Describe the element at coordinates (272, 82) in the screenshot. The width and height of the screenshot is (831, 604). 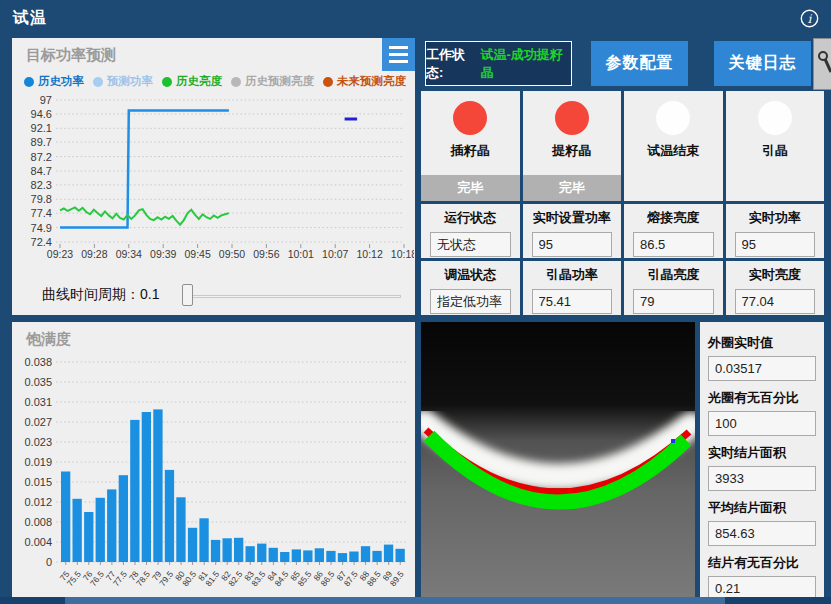
I see `legend-item: 历史预测亮度` at that location.